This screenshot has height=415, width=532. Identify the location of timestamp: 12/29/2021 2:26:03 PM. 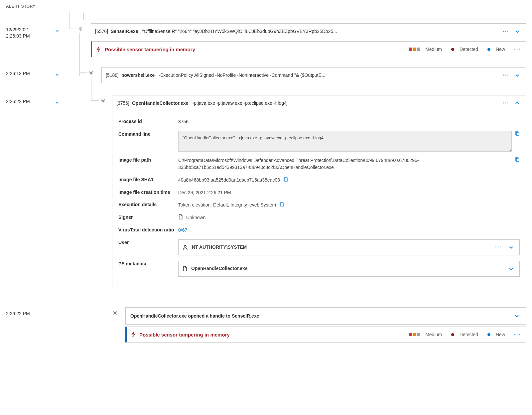
(18, 33).